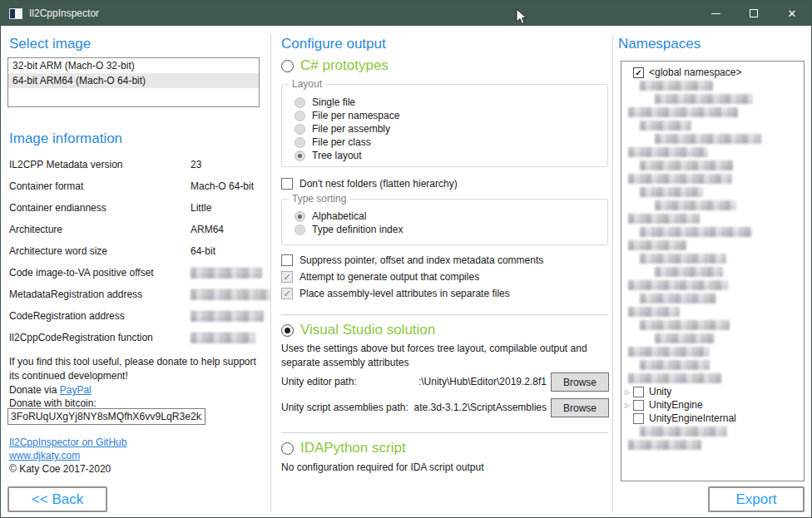  Describe the element at coordinates (469, 407) in the screenshot. I see `unity-script-path-value: ate.3d-3.1.2\ScriptAssemblies` at that location.